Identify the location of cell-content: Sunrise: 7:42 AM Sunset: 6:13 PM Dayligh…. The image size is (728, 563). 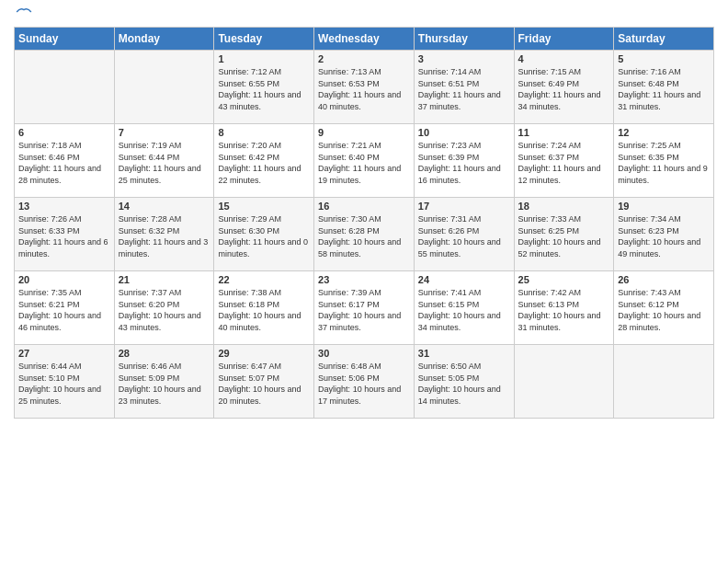
(564, 310).